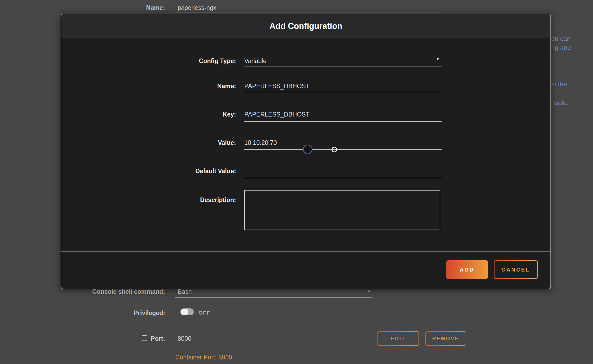 The height and width of the screenshot is (364, 593). What do you see at coordinates (559, 84) in the screenshot?
I see `bg-help-text-fragment: st the` at bounding box center [559, 84].